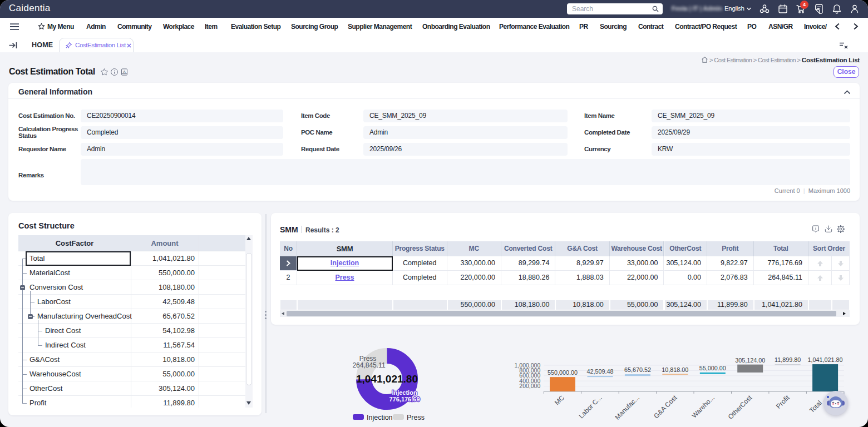 This screenshot has width=868, height=427. I want to click on svg-text: 264,845.11, so click(368, 365).